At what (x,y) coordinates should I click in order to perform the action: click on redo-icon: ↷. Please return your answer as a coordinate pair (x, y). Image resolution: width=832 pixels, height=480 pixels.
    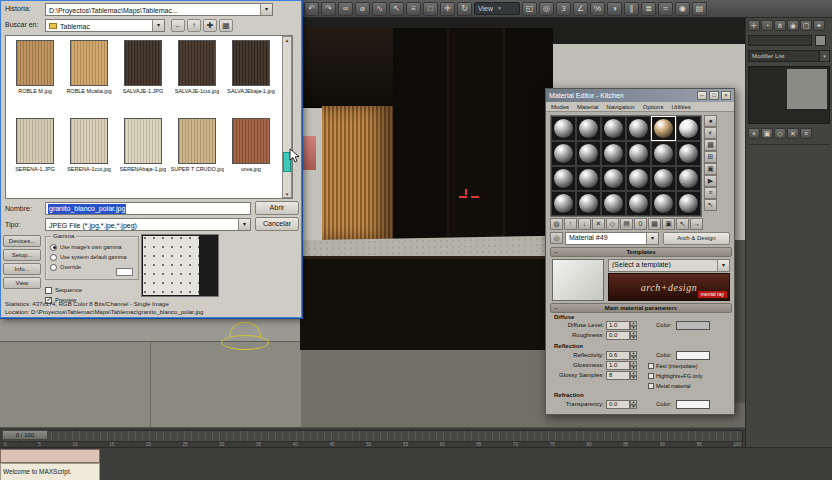
    Looking at the image, I should click on (328, 9).